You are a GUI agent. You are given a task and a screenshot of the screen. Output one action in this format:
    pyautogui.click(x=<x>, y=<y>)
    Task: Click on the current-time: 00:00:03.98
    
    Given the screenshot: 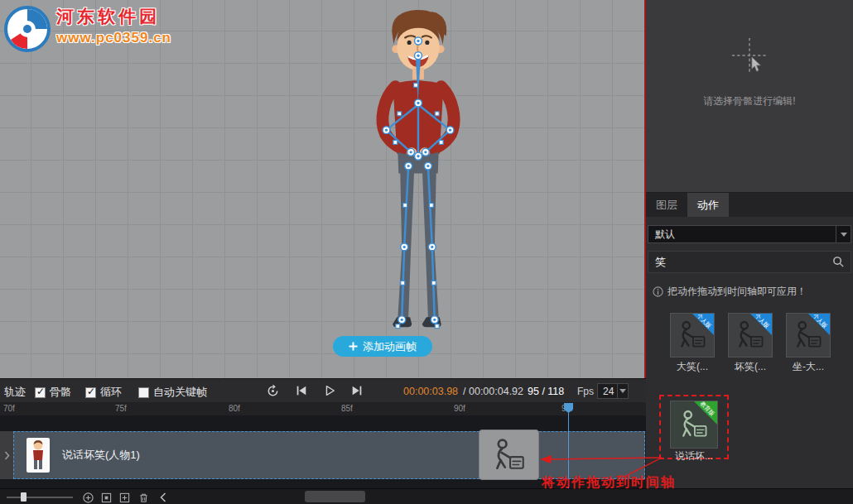 What is the action you would take?
    pyautogui.click(x=431, y=391)
    